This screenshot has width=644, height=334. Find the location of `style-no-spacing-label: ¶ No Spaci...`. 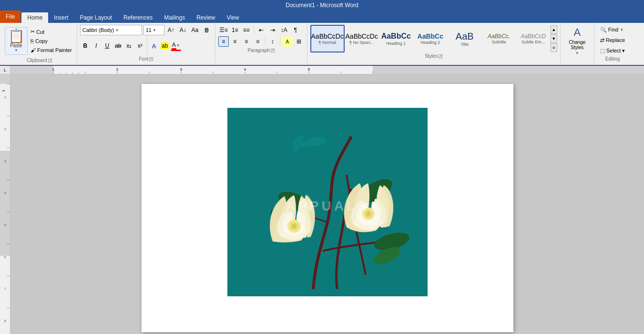

style-no-spacing-label: ¶ No Spaci... is located at coordinates (361, 42).